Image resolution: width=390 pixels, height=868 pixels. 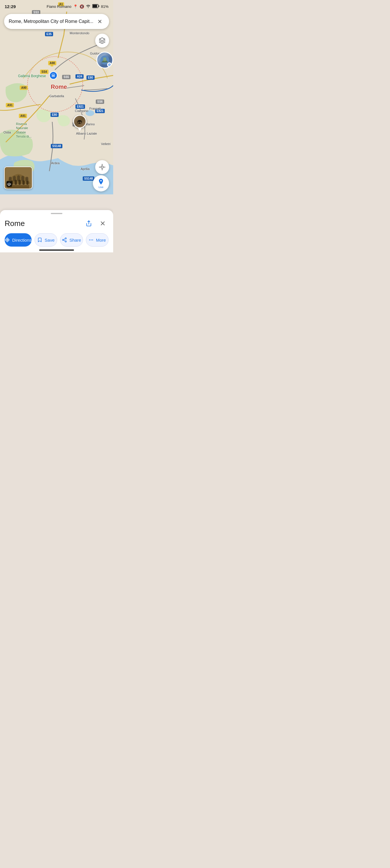 I want to click on status-bar: 12:29 Fiano Romano 📍 🔇 81%, so click(x=57, y=6).